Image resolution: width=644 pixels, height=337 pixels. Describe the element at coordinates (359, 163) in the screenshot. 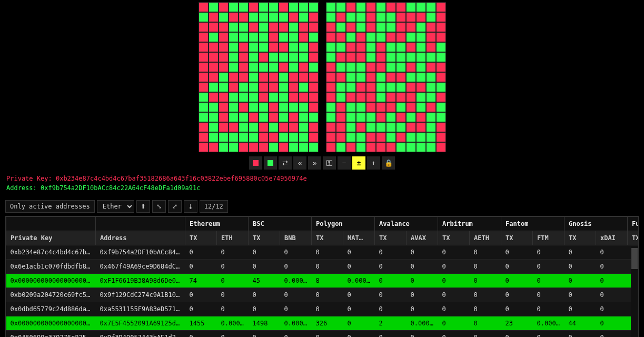

I see `plusminus-button: ±` at that location.